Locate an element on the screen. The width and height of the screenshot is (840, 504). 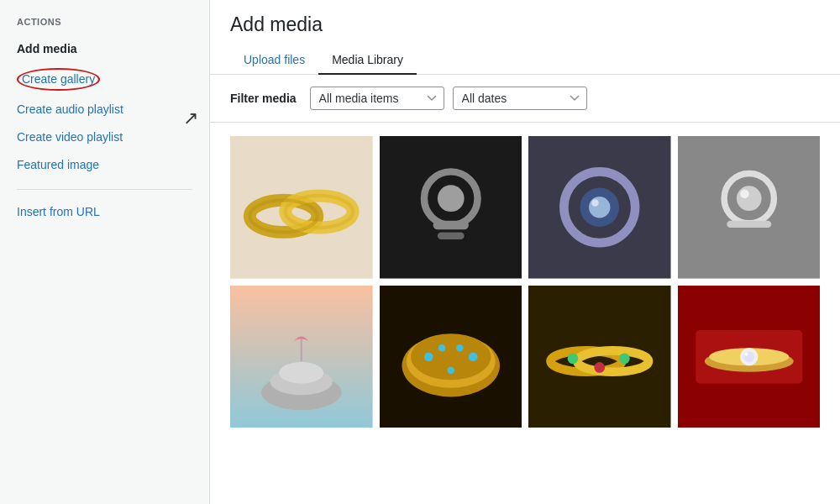
actions-label: Actions is located at coordinates (104, 26).